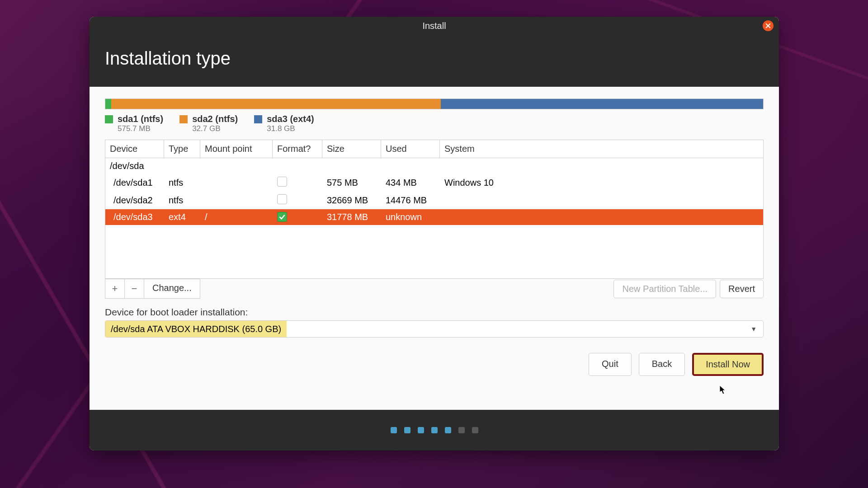 This screenshot has height=488, width=868. What do you see at coordinates (135, 217) in the screenshot?
I see `cell-device: /dev/sda3` at bounding box center [135, 217].